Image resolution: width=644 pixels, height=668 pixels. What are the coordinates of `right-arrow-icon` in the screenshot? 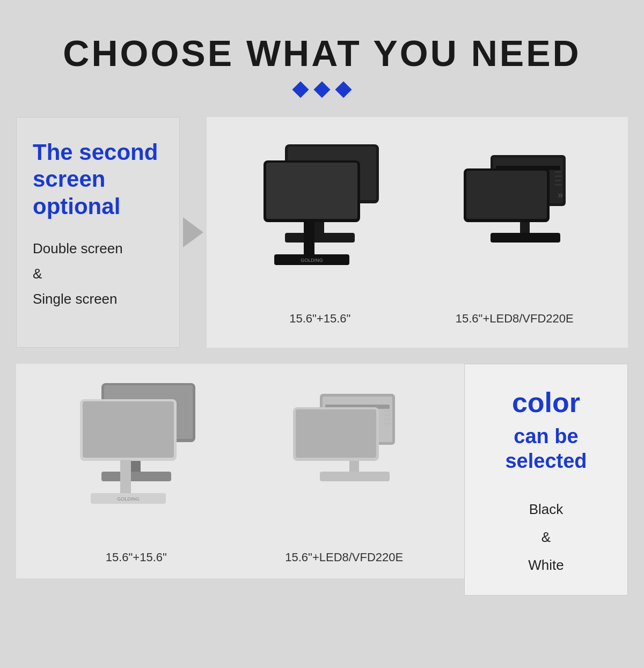 It's located at (193, 232).